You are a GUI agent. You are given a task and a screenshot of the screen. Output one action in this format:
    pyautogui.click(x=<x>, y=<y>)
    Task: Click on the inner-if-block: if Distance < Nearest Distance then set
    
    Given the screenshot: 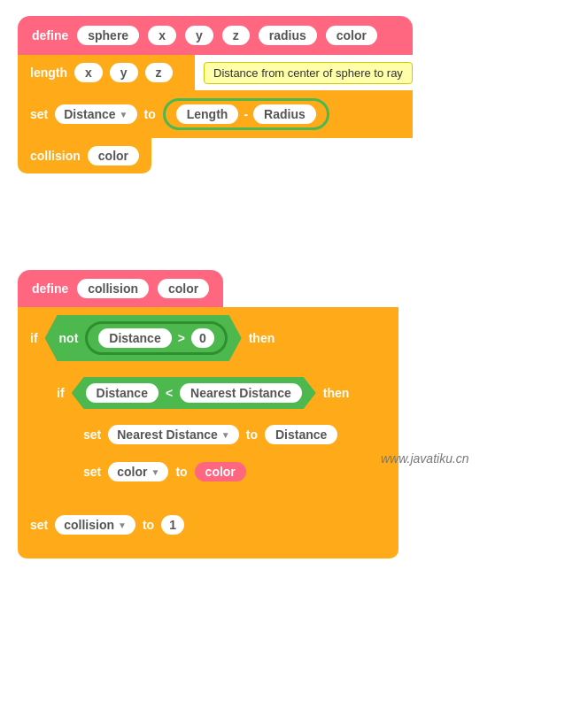 What is the action you would take?
    pyautogui.click(x=218, y=436)
    